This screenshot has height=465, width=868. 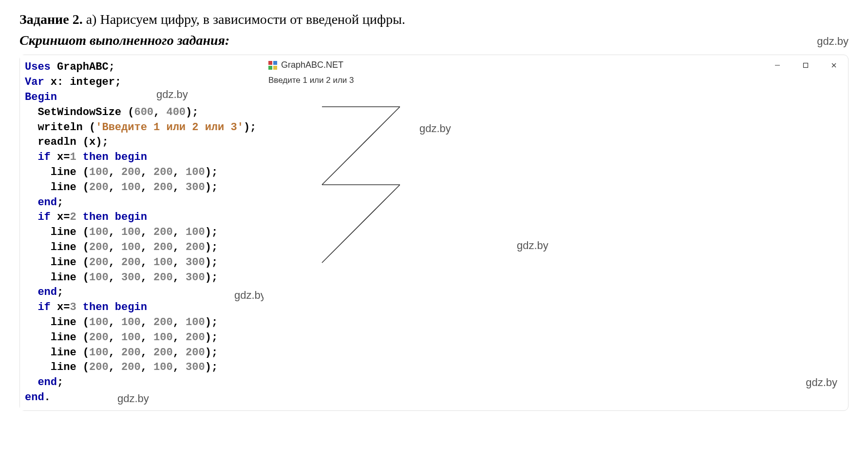 I want to click on watermark-code-2: gdz.by, so click(x=250, y=295).